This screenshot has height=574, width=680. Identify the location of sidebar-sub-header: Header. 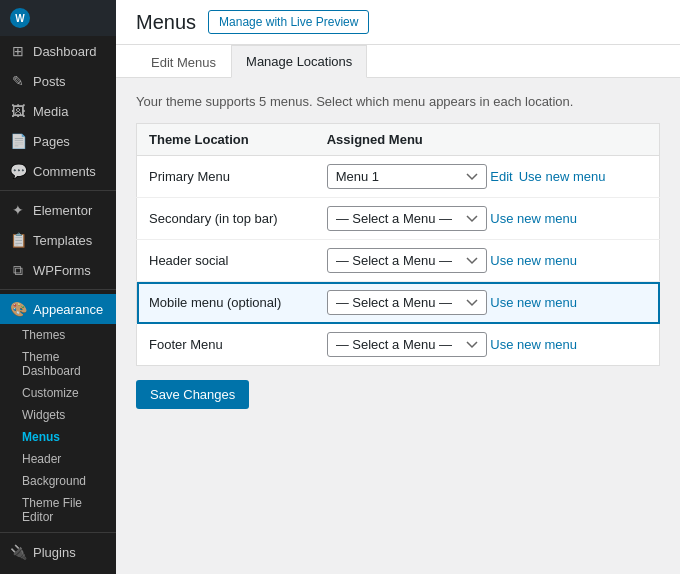
(58, 459).